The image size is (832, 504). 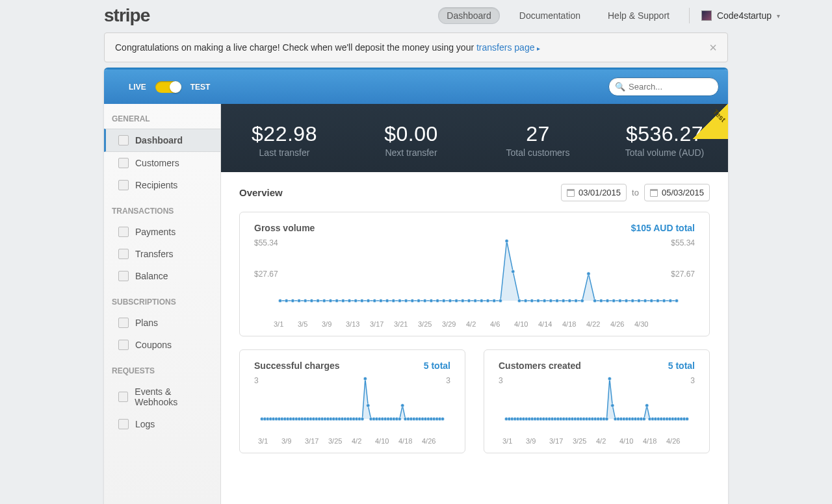 I want to click on x-tick: 3/5, so click(x=309, y=324).